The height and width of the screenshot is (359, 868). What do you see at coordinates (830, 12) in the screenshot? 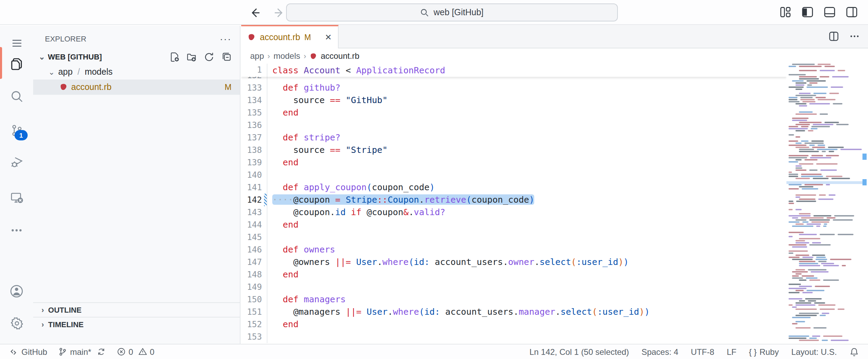
I see `toggle-panel-icon` at bounding box center [830, 12].